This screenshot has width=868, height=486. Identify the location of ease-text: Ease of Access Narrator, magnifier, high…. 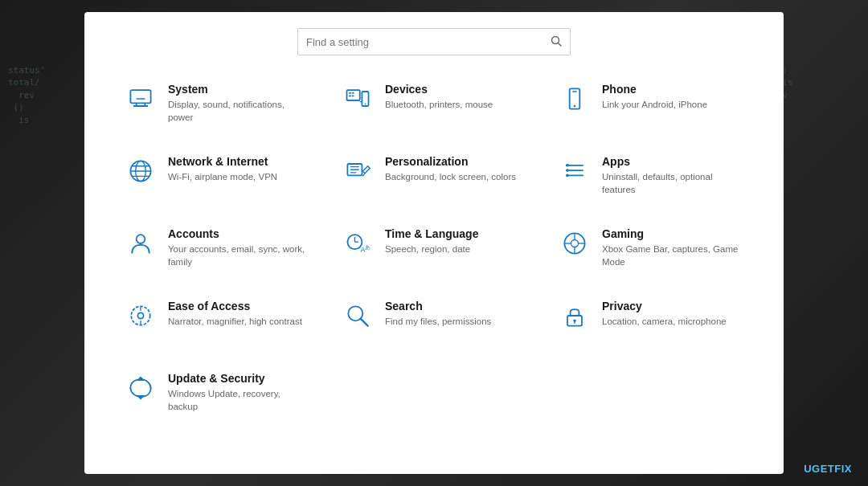
(235, 313).